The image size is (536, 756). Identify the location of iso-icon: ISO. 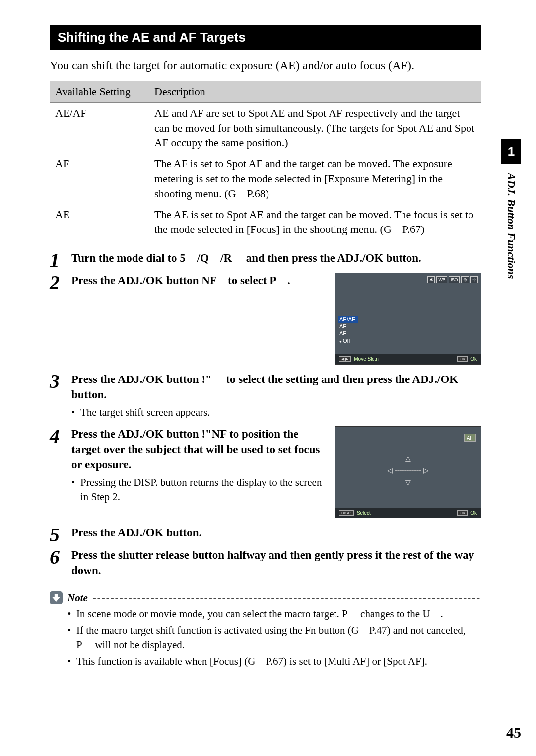
(454, 280).